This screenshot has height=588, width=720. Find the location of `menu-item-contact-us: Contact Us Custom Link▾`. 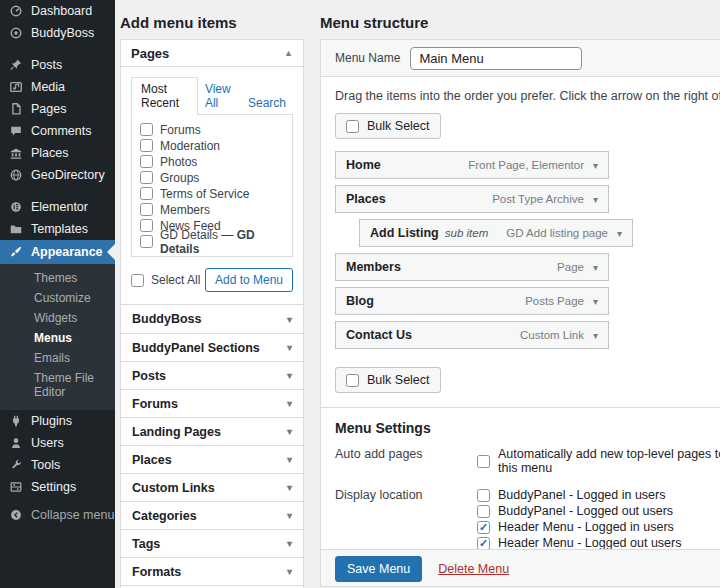

menu-item-contact-us: Contact Us Custom Link▾ is located at coordinates (472, 335).